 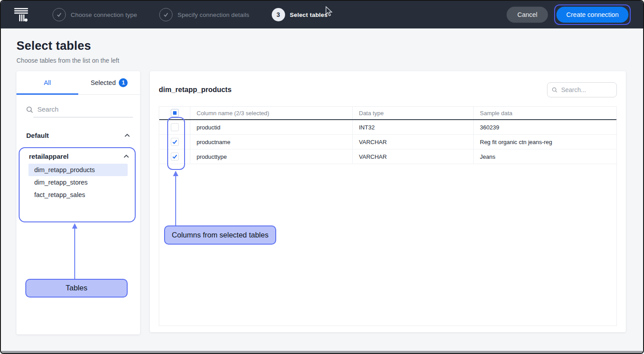 I want to click on tab-selected-label: Selected, so click(x=103, y=83).